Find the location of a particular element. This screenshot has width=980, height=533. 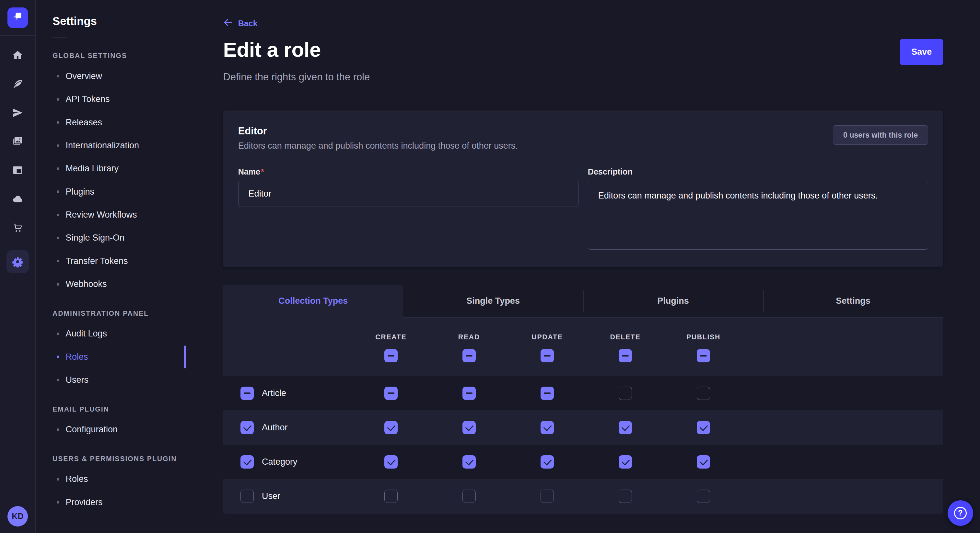

role-description-text: Editors can manage and publish contents … is located at coordinates (378, 146).